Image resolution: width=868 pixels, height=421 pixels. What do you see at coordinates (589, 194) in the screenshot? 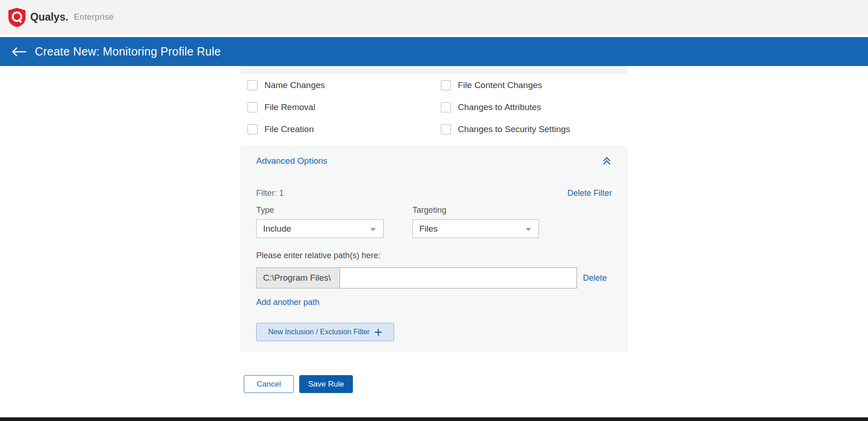
I see `delete-filter-link: Delete Filter` at bounding box center [589, 194].